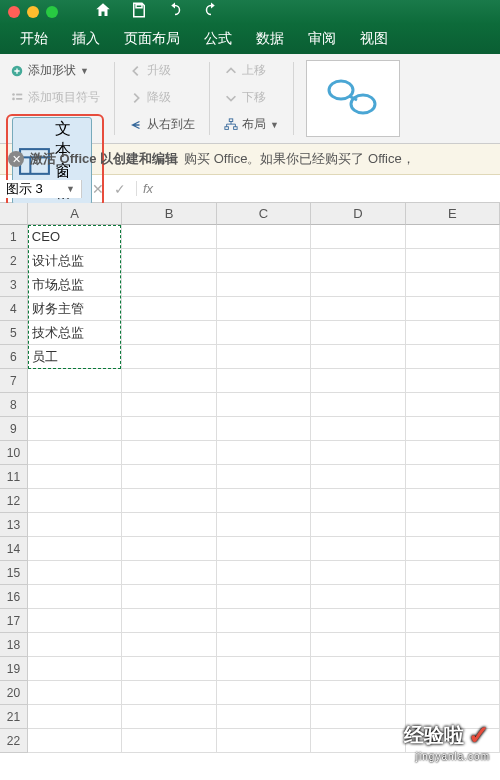 This screenshot has height=780, width=500. I want to click on row-header: 10, so click(14, 453).